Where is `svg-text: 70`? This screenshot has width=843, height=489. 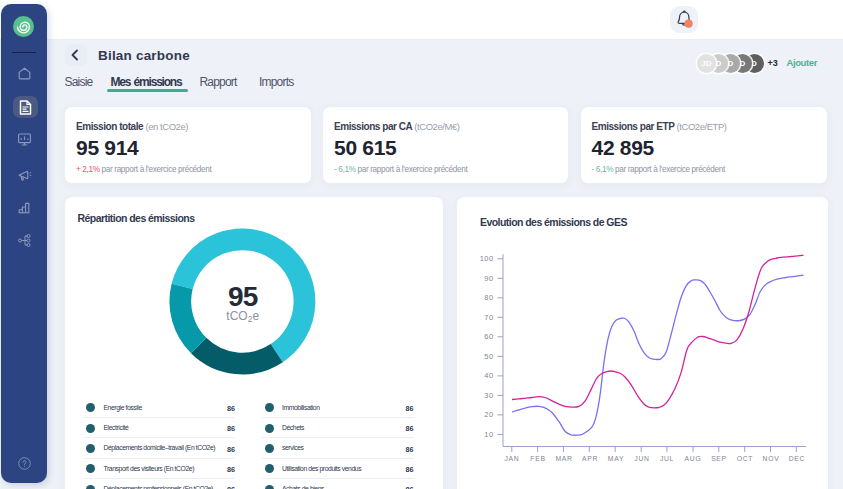 svg-text: 70 is located at coordinates (488, 318).